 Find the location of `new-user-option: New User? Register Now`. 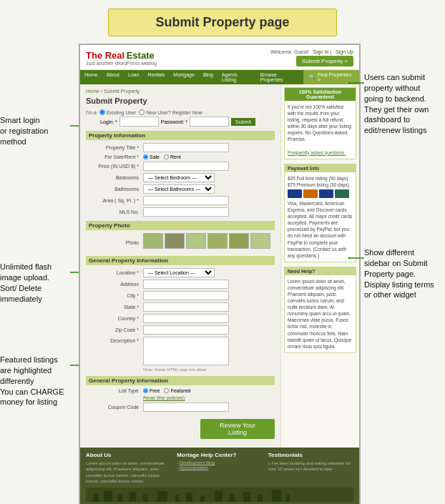

new-user-option: New User? Register Now is located at coordinates (170, 112).